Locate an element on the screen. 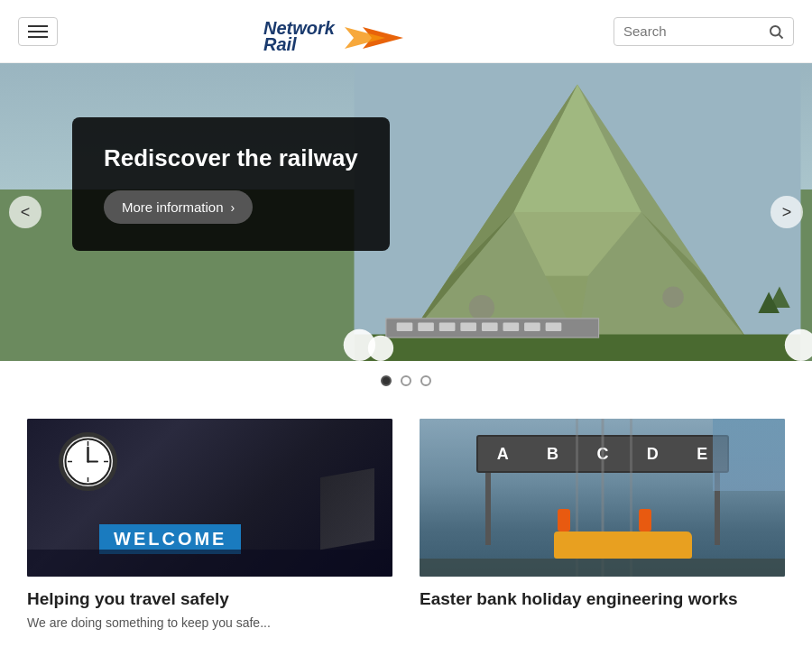 The image size is (812, 647). right-arrow-icon: > is located at coordinates (787, 213).